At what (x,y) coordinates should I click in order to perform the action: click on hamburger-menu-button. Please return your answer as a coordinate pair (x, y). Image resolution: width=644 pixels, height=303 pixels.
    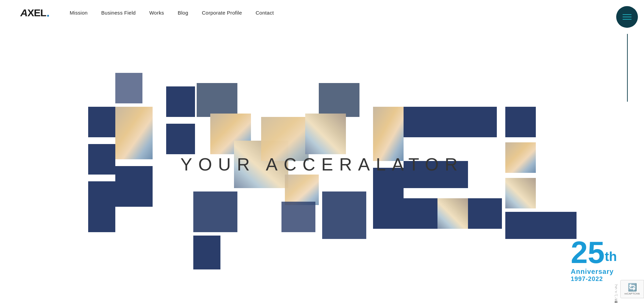
    Looking at the image, I should click on (627, 17).